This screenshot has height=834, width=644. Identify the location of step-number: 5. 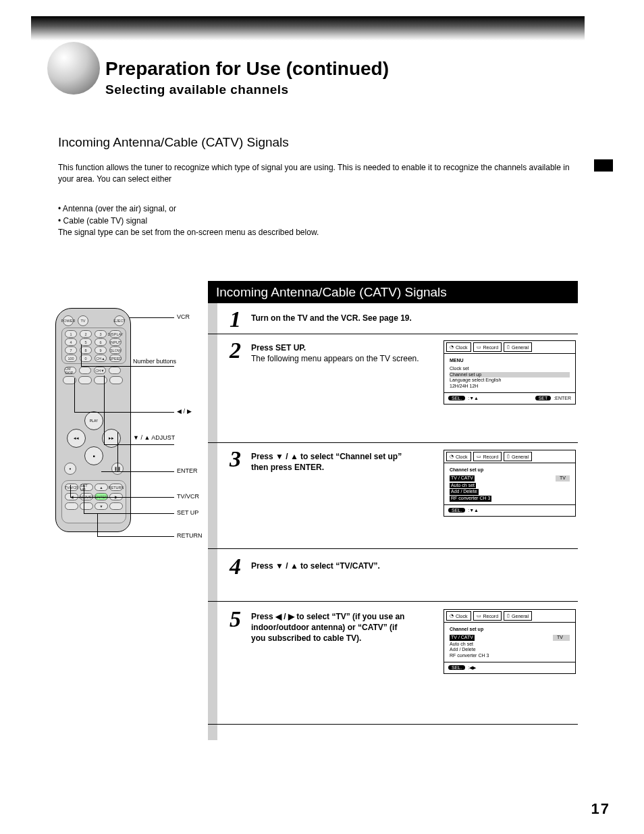
(235, 619).